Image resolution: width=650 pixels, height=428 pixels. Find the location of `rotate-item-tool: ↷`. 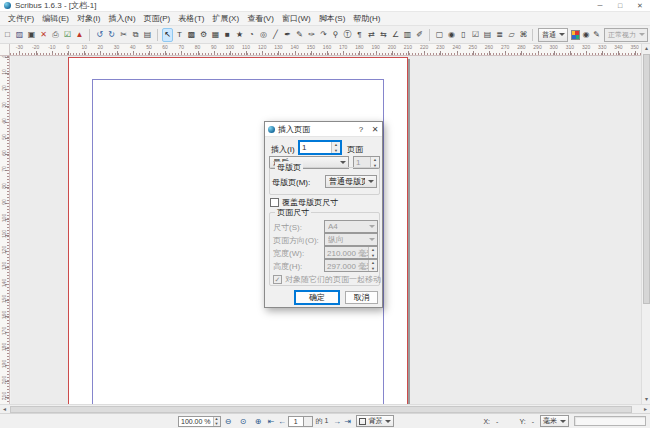

rotate-item-tool: ↷ is located at coordinates (324, 35).